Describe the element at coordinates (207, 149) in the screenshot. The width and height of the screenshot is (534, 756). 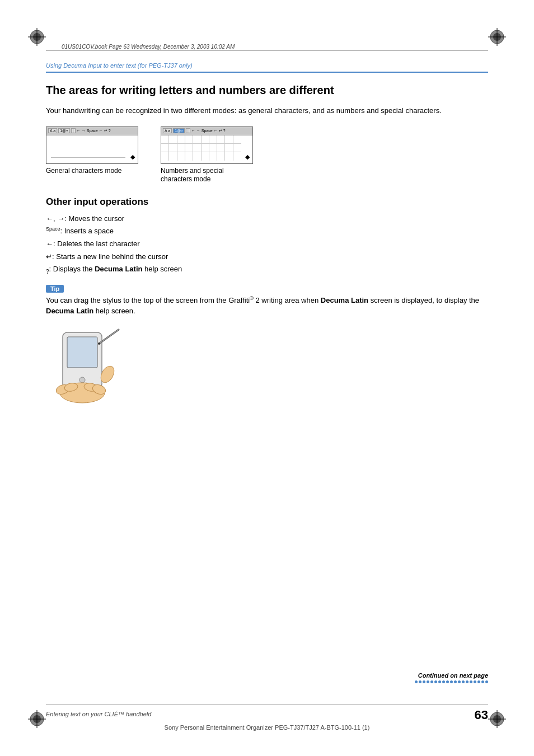
I see `numbers-grid-area: ◆` at that location.